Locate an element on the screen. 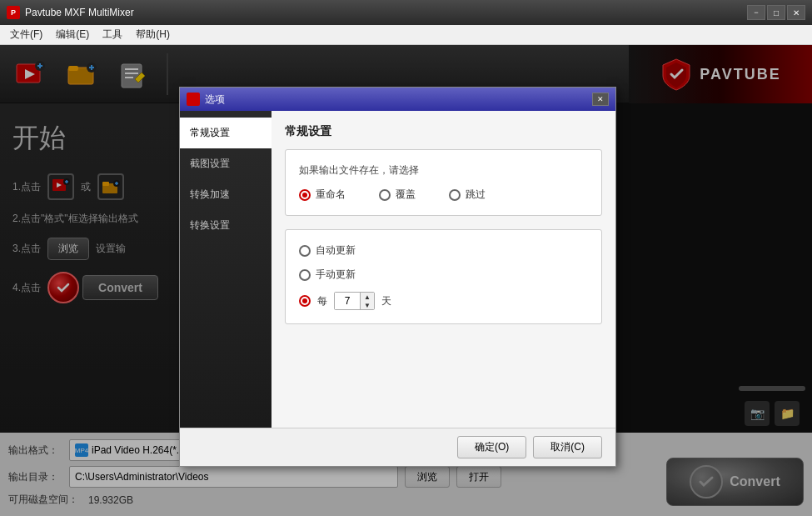 The width and height of the screenshot is (812, 516). skip-label: 跳过 is located at coordinates (476, 195).